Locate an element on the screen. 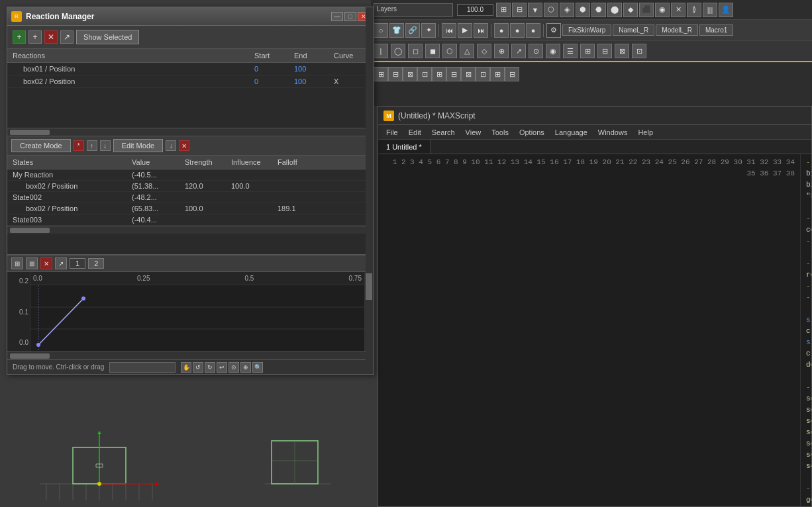  toolbar-row4-2: ⊟ is located at coordinates (395, 74).